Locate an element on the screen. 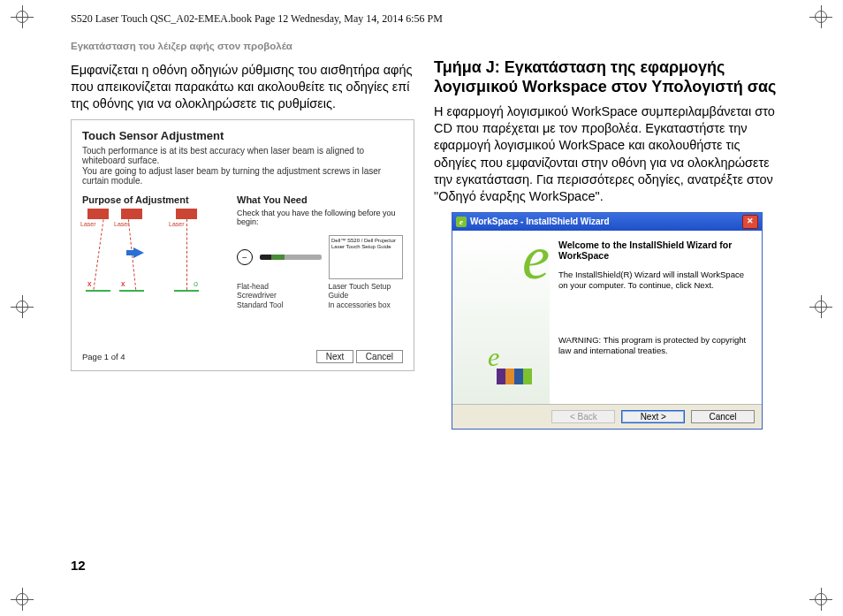 The image size is (843, 616). ss-title: Touch Sensor Adjustment is located at coordinates (242, 136).